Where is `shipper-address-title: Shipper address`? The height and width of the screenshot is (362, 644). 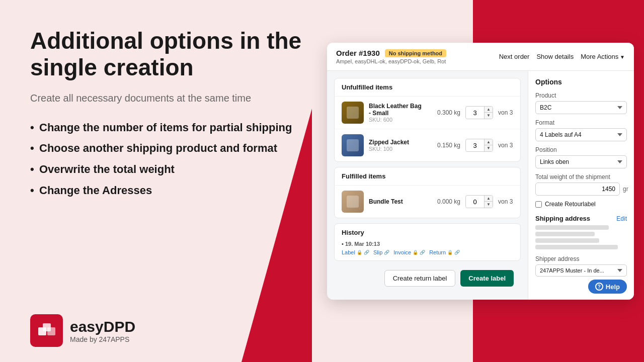 shipper-address-title: Shipper address is located at coordinates (581, 259).